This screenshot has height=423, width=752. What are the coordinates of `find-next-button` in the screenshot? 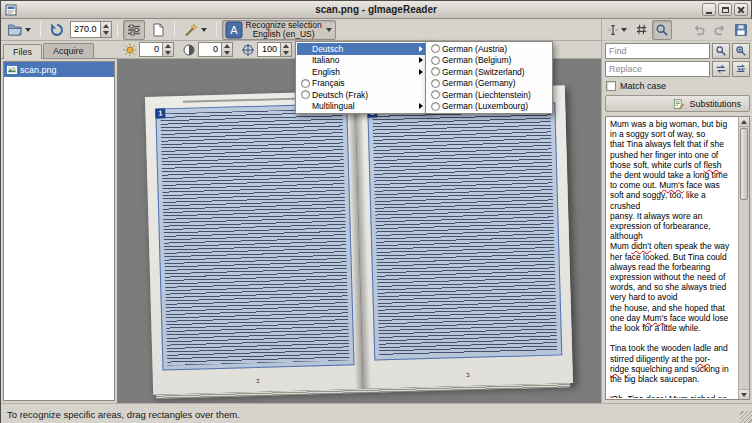 It's located at (741, 51).